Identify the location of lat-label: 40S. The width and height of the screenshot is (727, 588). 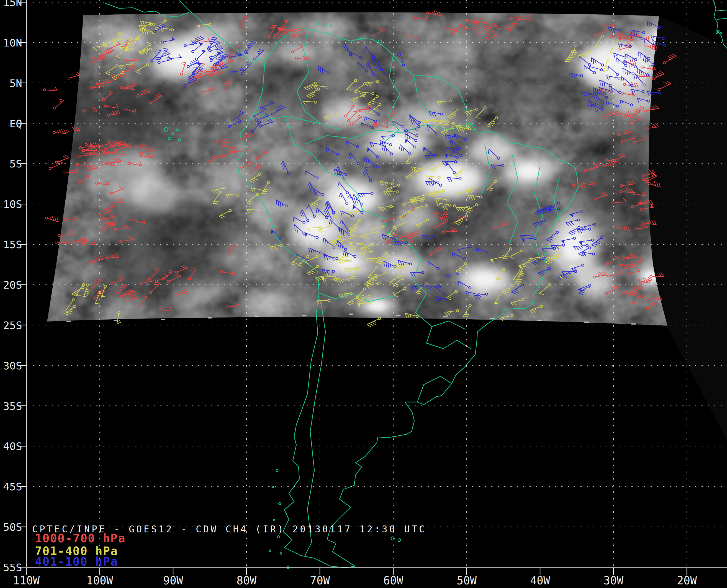
(13, 446).